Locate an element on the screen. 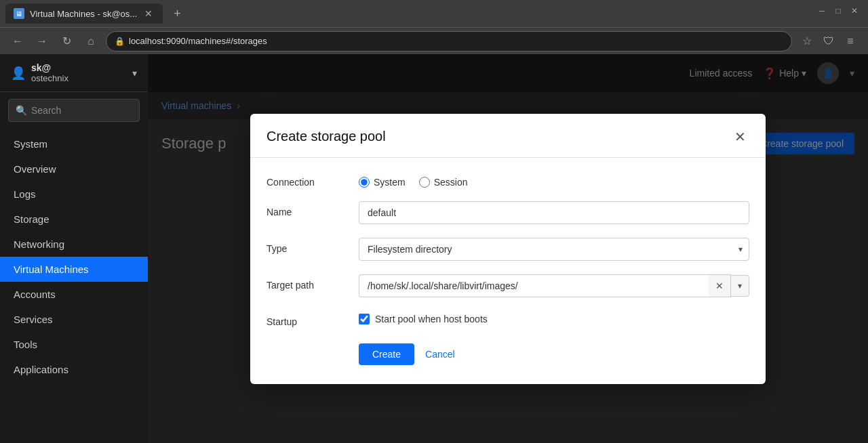 The height and width of the screenshot is (443, 868). home-button: ⌂ is located at coordinates (91, 41).